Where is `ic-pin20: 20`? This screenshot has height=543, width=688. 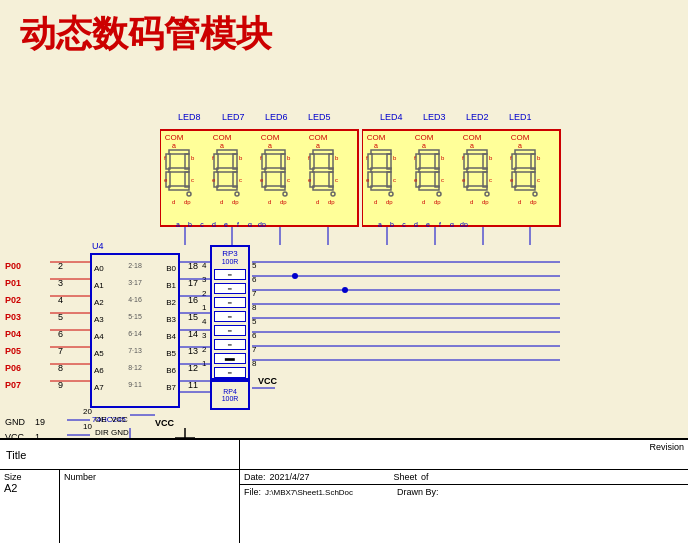
ic-pin20: 20 is located at coordinates (88, 412).